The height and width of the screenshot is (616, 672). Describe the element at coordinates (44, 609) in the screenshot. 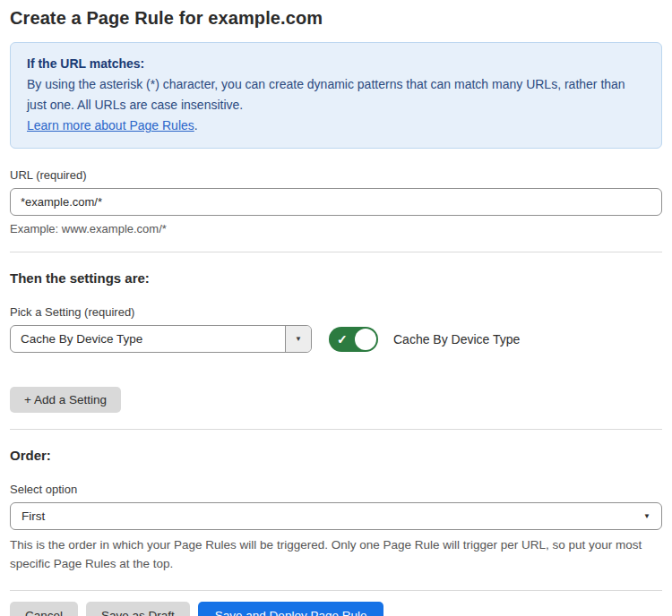

I see `cancel-button: Cancel` at that location.